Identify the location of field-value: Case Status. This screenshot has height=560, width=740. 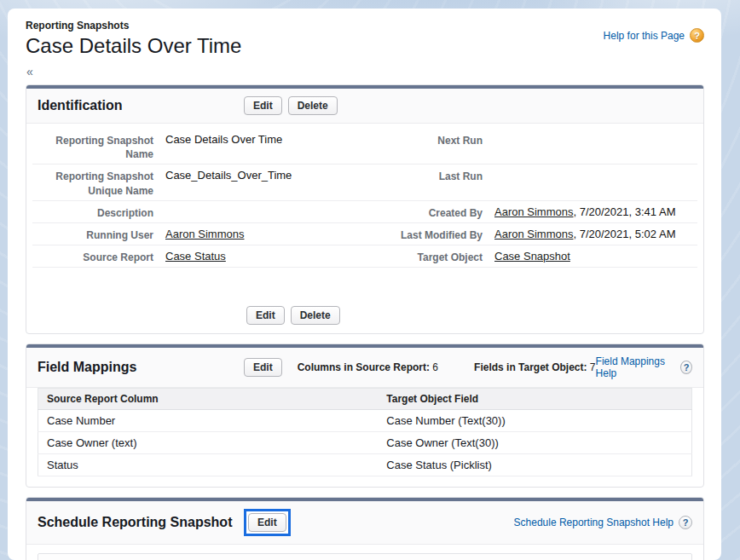
(196, 257).